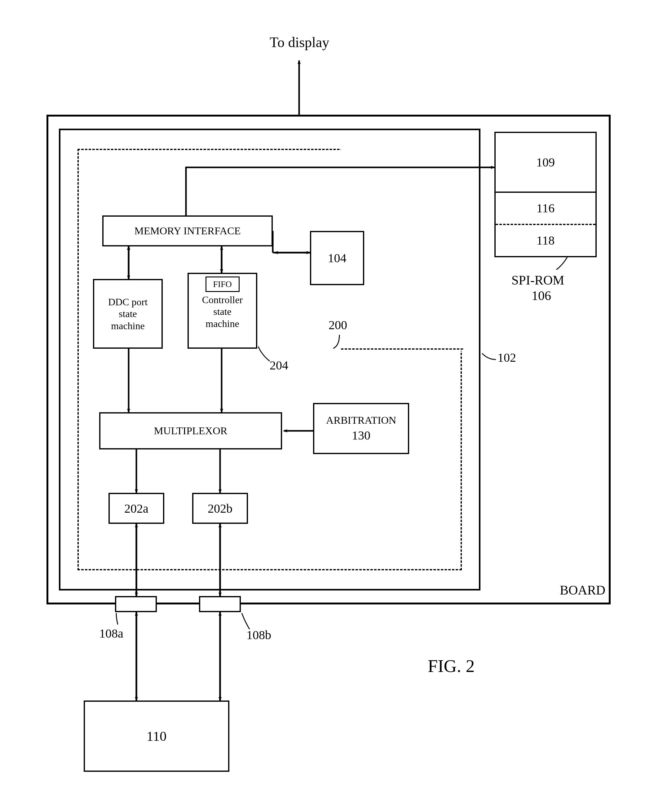  Describe the element at coordinates (136, 604) in the screenshot. I see `connector-108a` at that location.